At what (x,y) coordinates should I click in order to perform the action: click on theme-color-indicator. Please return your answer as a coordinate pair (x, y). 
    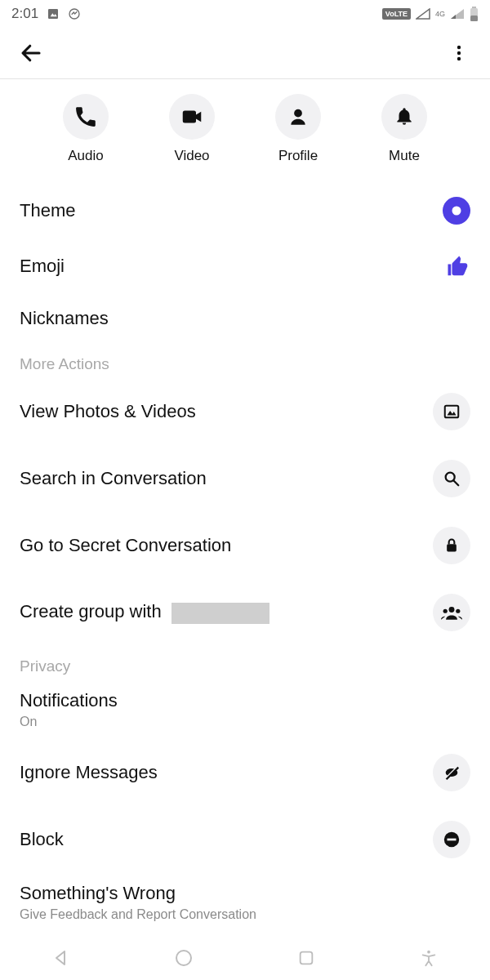
    Looking at the image, I should click on (457, 211).